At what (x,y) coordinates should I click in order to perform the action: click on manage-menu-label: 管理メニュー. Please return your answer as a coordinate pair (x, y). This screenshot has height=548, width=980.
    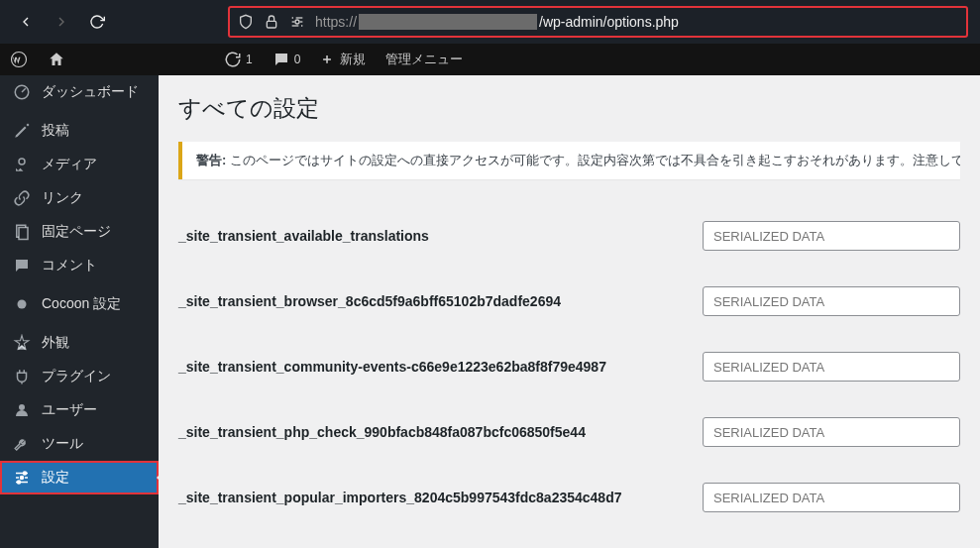
    Looking at the image, I should click on (424, 59).